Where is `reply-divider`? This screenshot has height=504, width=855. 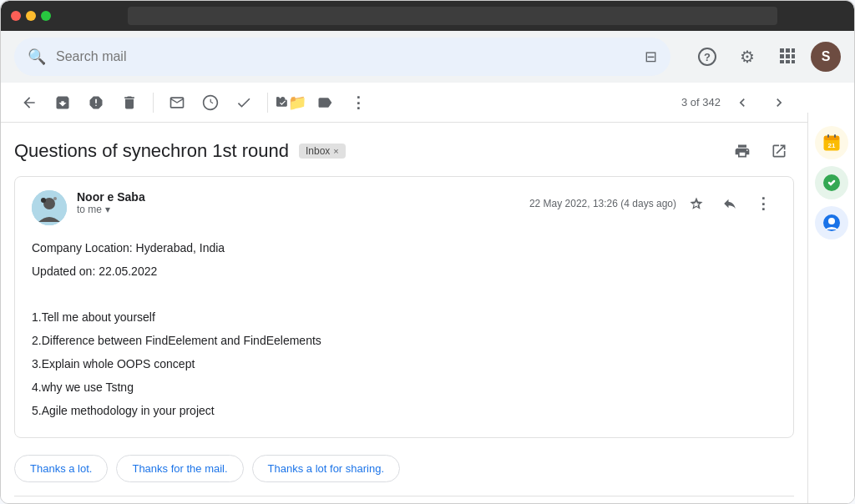 reply-divider is located at coordinates (404, 496).